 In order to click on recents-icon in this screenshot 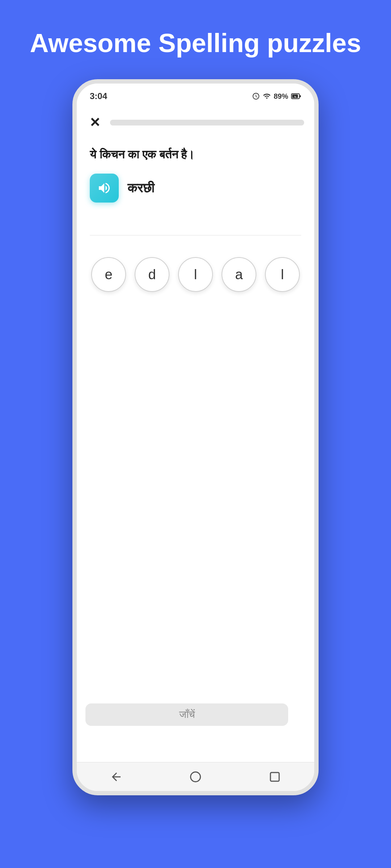, I will do `click(275, 777)`.